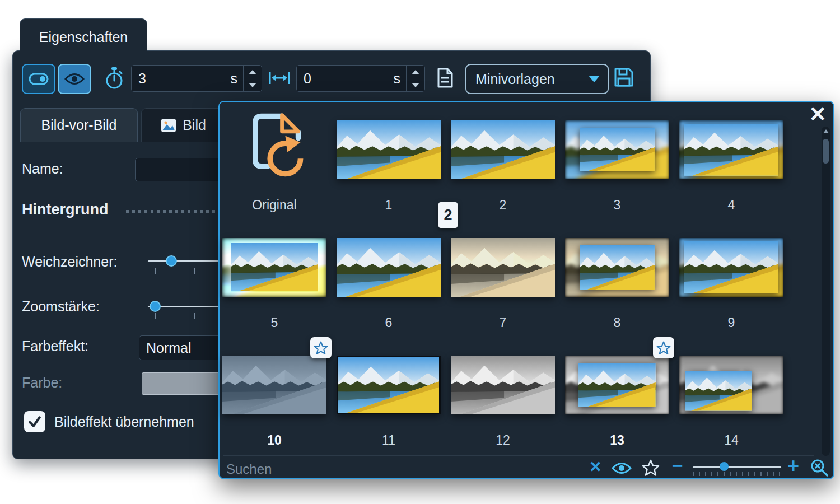 The width and height of the screenshot is (840, 504). I want to click on template-item: Original, so click(274, 179).